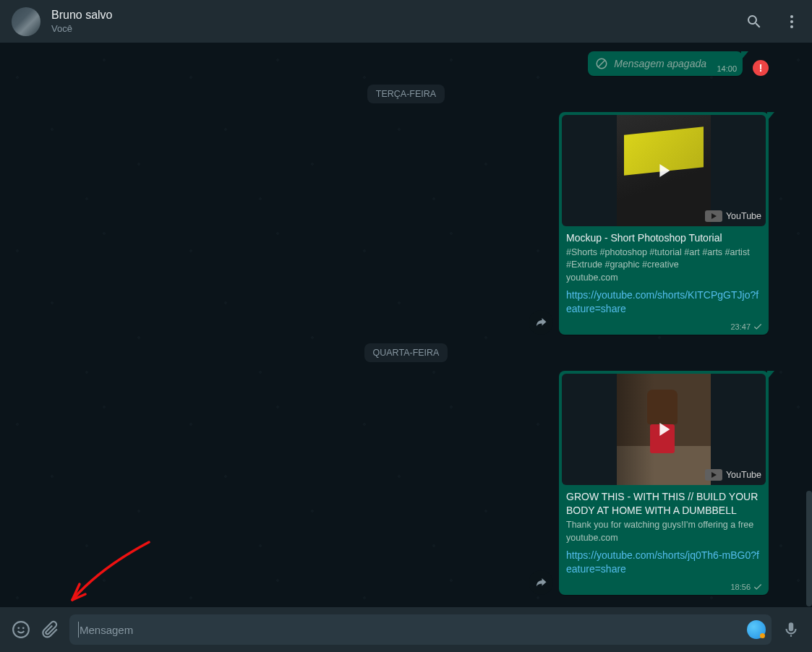 Image resolution: width=812 pixels, height=652 pixels. What do you see at coordinates (727, 69) in the screenshot?
I see `message-time: 14:00` at bounding box center [727, 69].